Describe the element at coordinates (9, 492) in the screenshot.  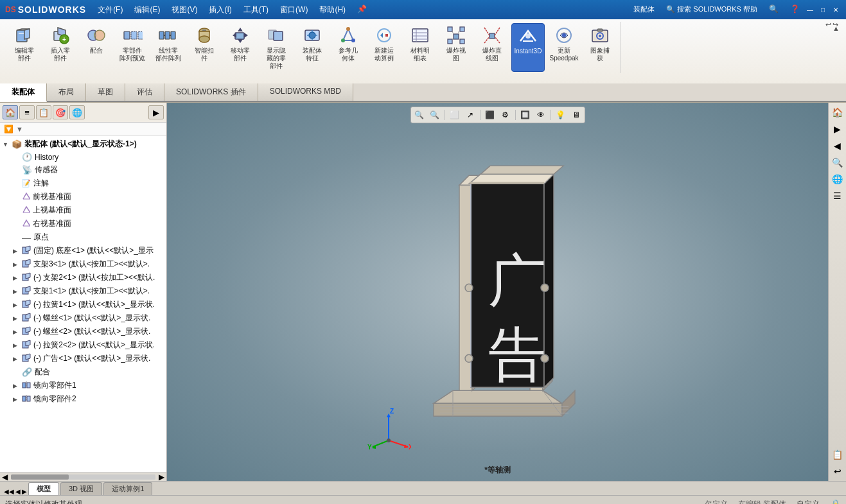
I see `scroll-left-bottom: ◀◀` at that location.